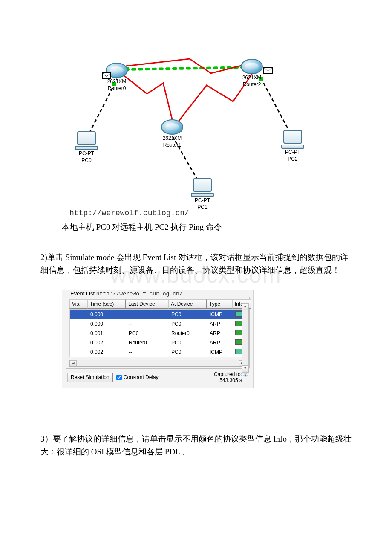 This screenshot has width=392, height=555. I want to click on captured-to-value: 543.305 s, so click(228, 380).